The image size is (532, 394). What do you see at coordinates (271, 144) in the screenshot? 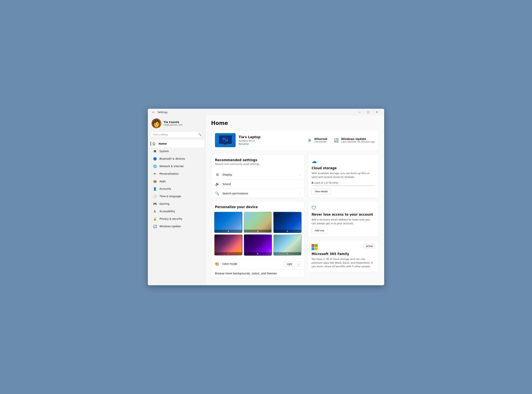
I see `device-rename: Rename` at bounding box center [271, 144].